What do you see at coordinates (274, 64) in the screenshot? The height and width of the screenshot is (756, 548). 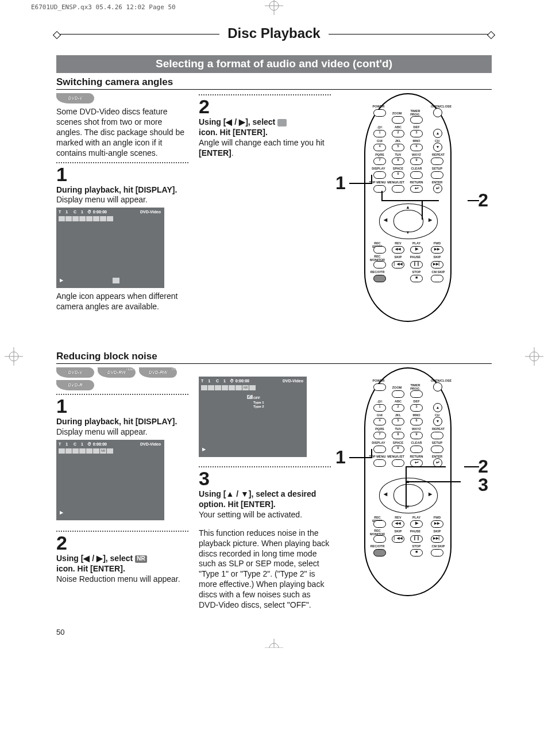 I see `subheader-bar: Selecting a format of audio and video (c…` at bounding box center [274, 64].